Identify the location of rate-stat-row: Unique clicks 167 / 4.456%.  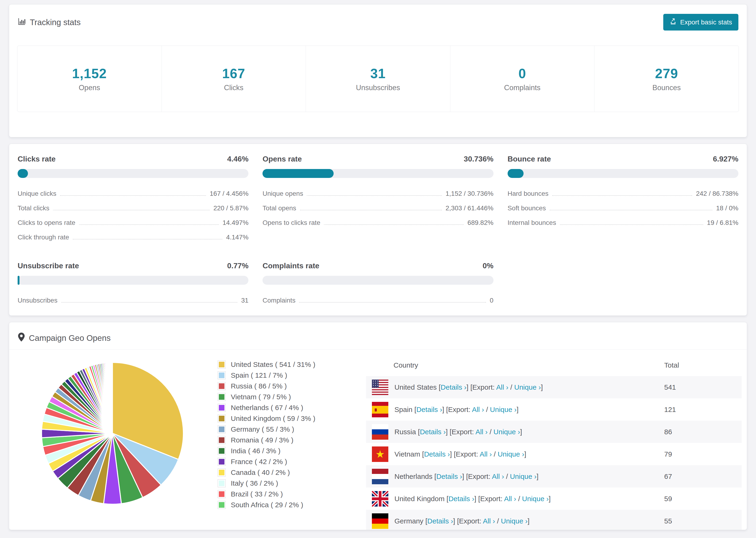
(133, 194).